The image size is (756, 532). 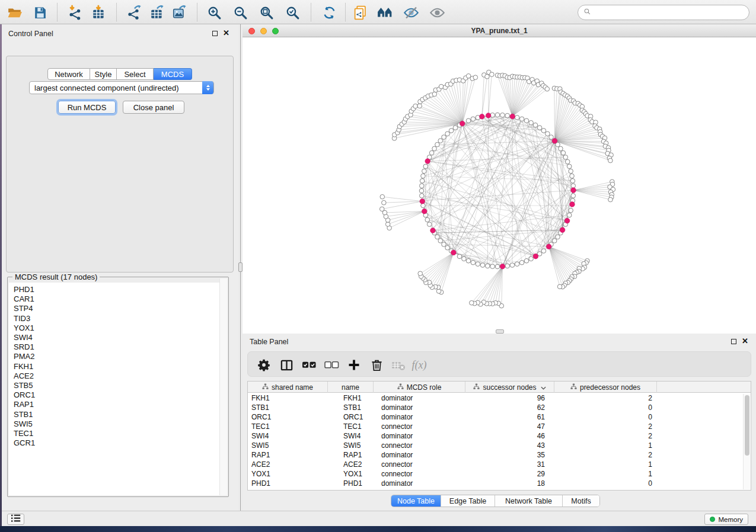 I want to click on column-header-predecessor-nodes: predecessor nodes, so click(x=606, y=387).